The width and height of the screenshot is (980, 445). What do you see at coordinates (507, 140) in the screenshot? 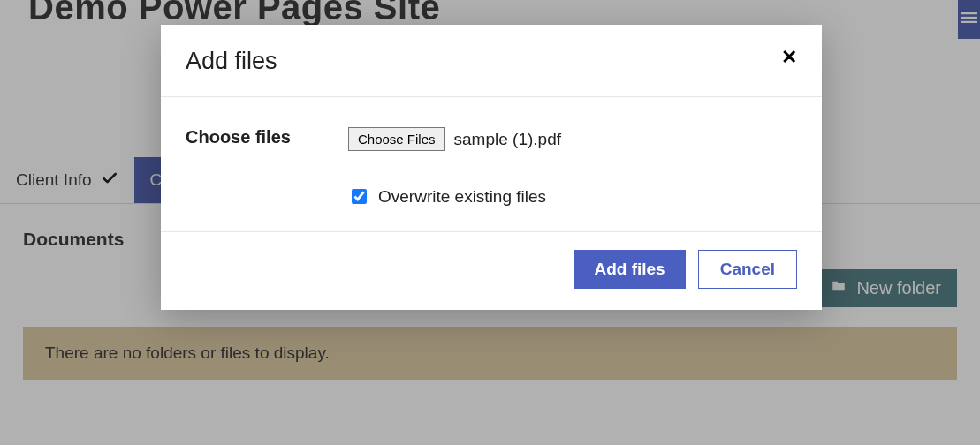
I see `selected-file-name: sample (1).pdf` at bounding box center [507, 140].